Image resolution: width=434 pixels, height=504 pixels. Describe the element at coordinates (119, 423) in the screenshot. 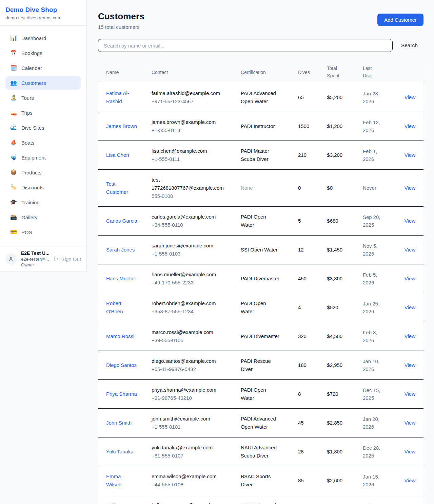

I see `customer-name-link: John Smith` at that location.